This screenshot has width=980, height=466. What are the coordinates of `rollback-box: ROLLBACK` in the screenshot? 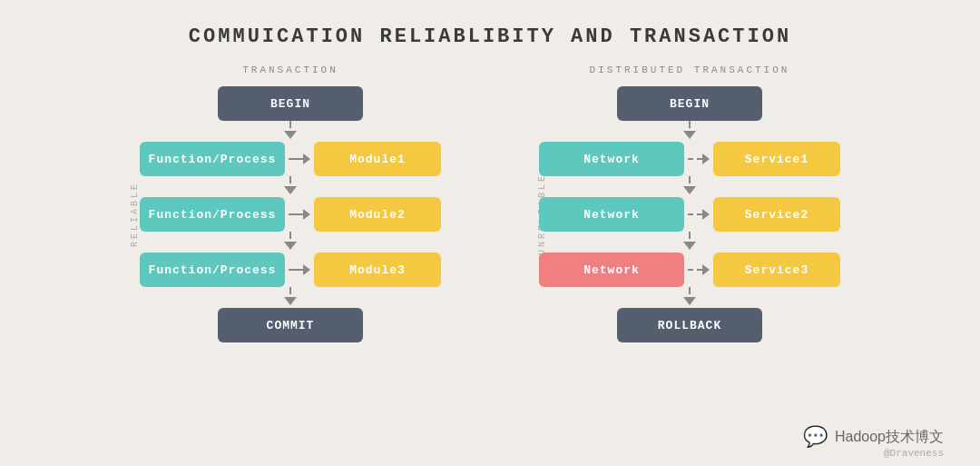 It's located at (690, 325).